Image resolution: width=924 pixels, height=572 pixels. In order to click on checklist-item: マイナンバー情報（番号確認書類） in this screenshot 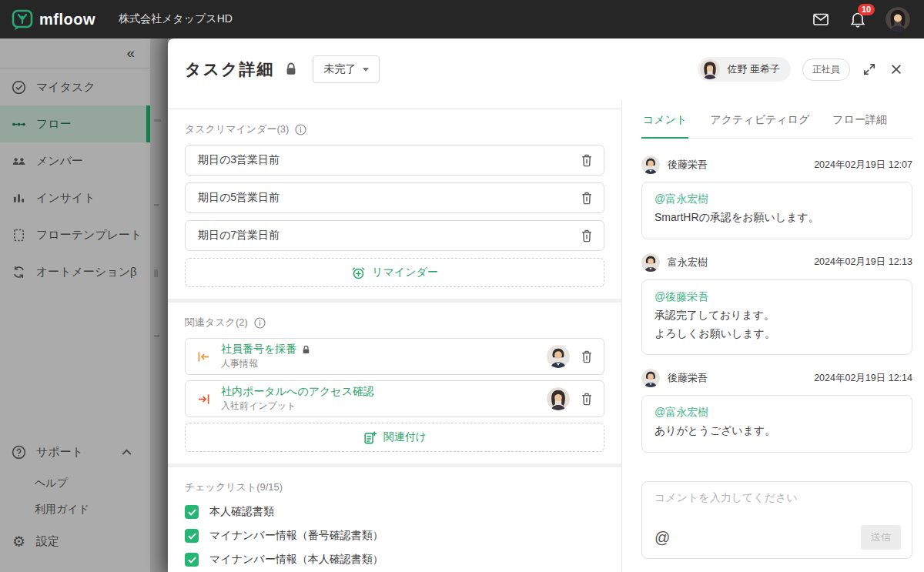, I will do `click(394, 536)`.